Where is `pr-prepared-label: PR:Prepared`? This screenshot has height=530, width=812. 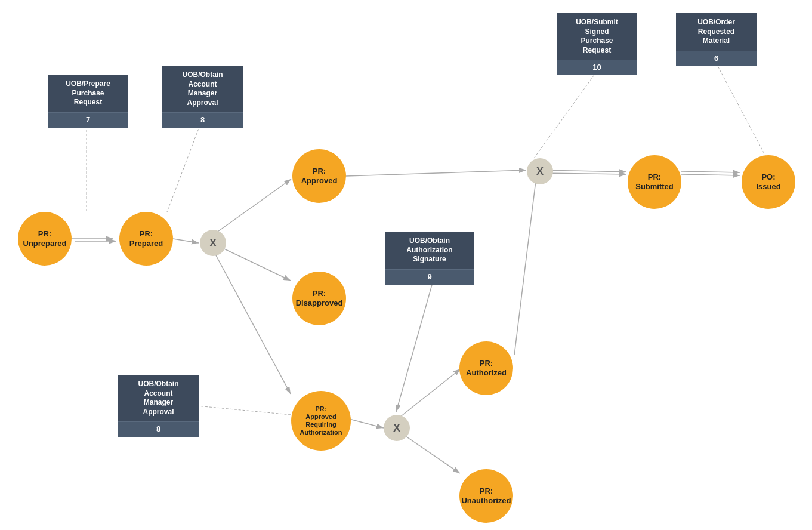
pr-prepared-label: PR:Prepared is located at coordinates (146, 239).